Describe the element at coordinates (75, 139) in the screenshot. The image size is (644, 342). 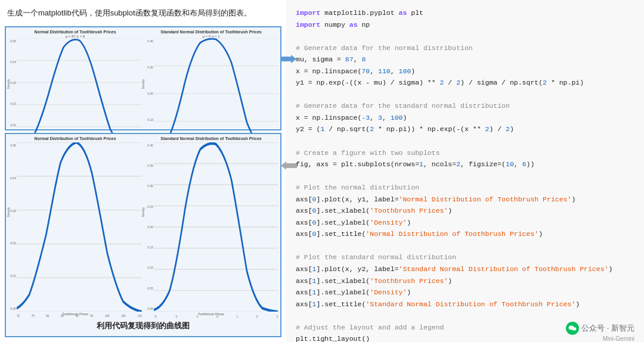
I see `bottom-left-title: Normal Distribution of Toothbrush Prices` at that location.